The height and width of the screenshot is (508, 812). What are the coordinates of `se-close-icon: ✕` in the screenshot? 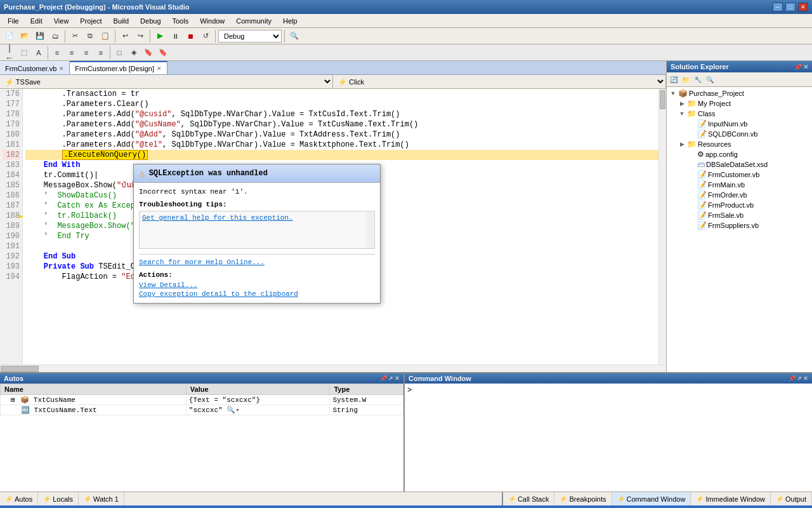 It's located at (806, 67).